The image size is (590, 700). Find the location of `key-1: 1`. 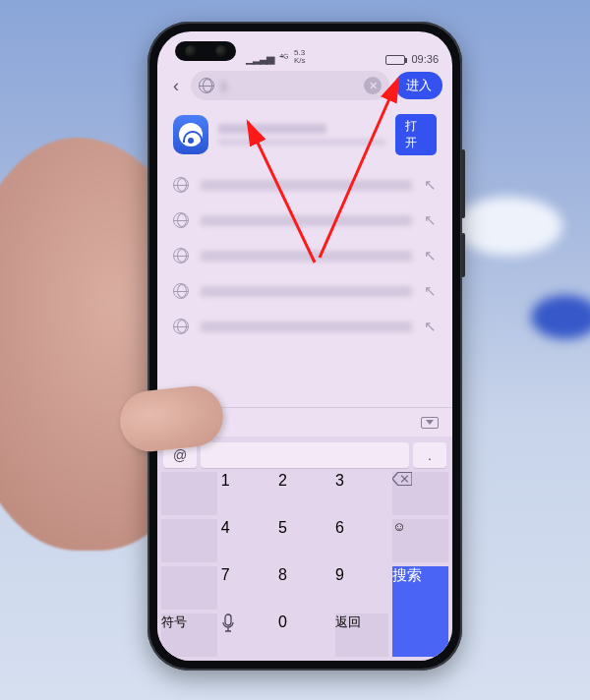

key-1: 1 is located at coordinates (248, 494).